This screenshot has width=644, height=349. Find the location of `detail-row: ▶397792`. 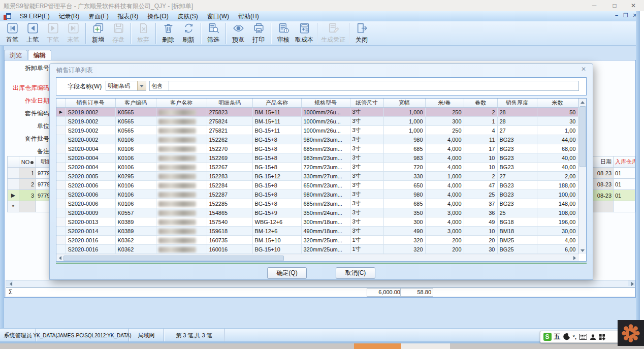

detail-row: ▶397792 is located at coordinates (29, 196).